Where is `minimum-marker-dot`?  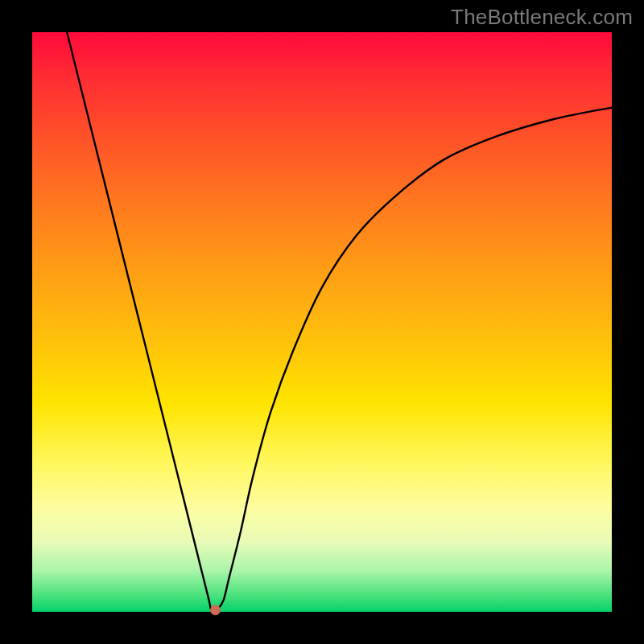
minimum-marker-dot is located at coordinates (216, 610).